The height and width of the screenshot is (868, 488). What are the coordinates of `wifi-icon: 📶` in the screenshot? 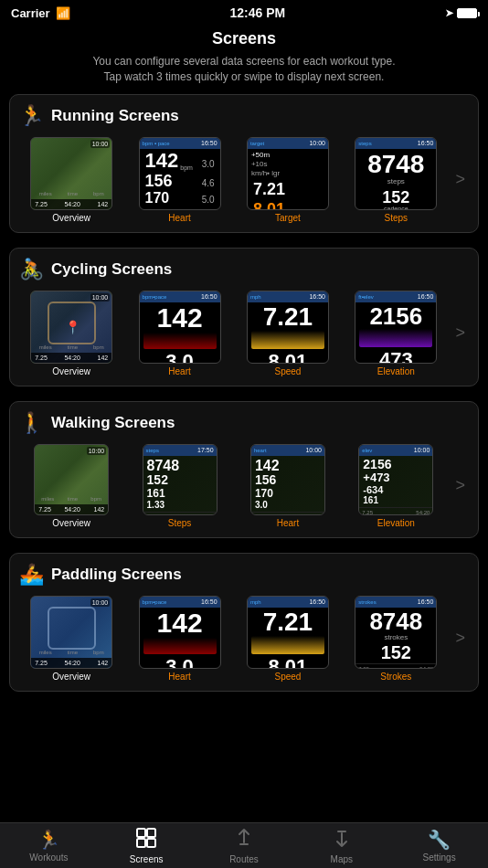 It's located at (63, 13).